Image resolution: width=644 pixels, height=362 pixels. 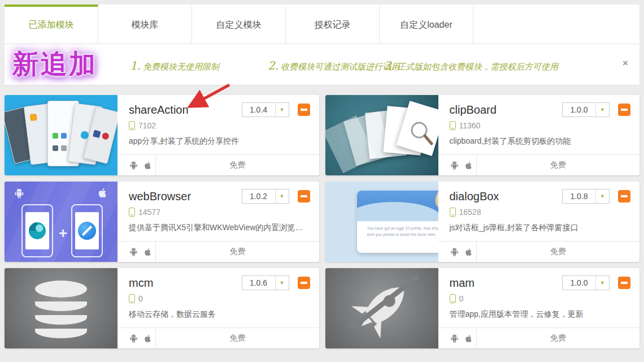 What do you see at coordinates (482, 222) in the screenshot?
I see `module-card-dialogbox: You have got an egg! 20 points, free sho…` at bounding box center [482, 222].